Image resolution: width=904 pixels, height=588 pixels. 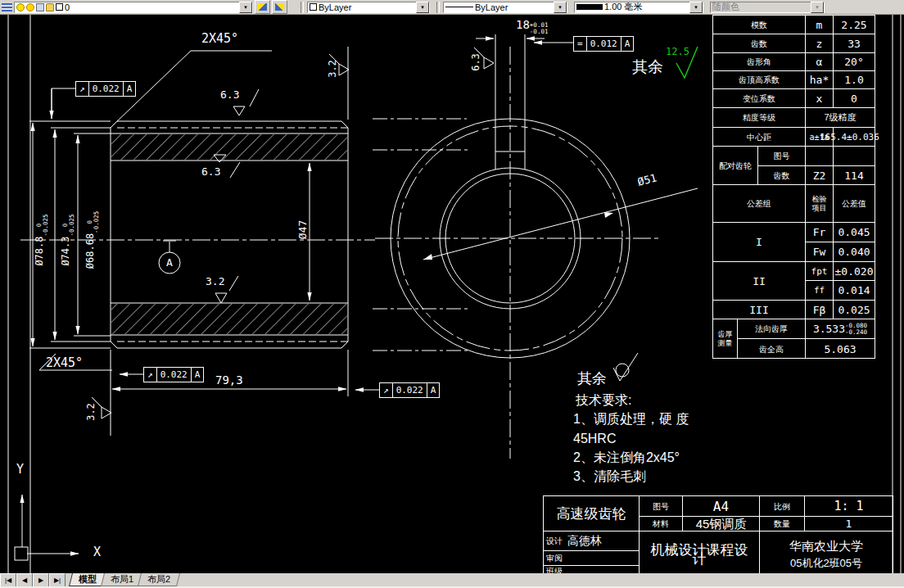 I want to click on datum-a-label: A, so click(x=170, y=262).